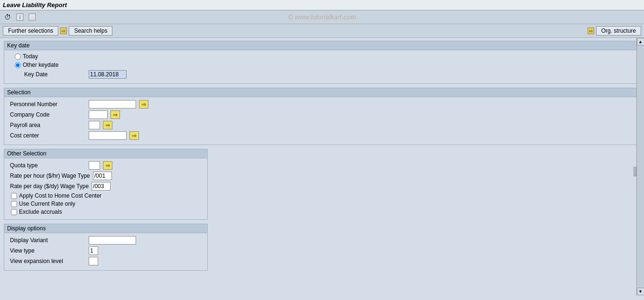  I want to click on display-options-header: Display options, so click(106, 228).